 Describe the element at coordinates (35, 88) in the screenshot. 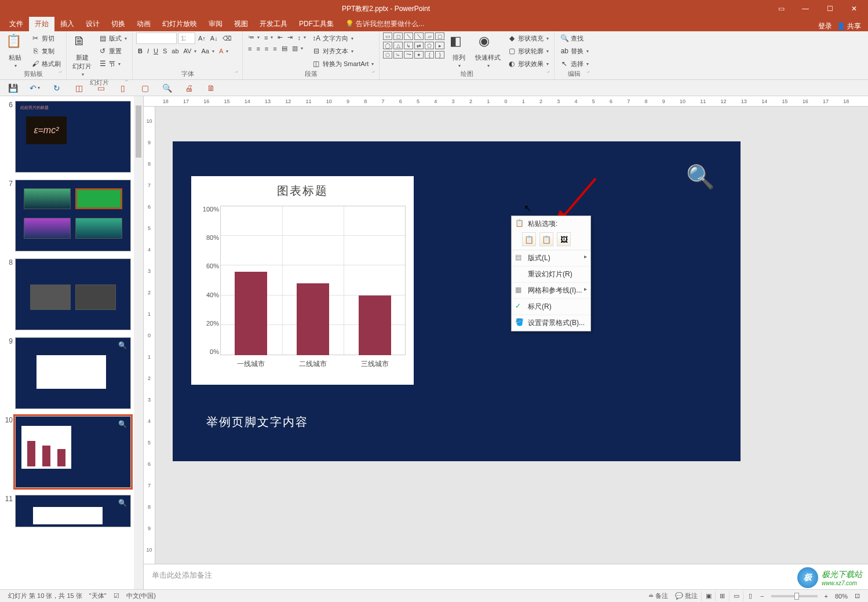

I see `undo-button: ↶` at that location.